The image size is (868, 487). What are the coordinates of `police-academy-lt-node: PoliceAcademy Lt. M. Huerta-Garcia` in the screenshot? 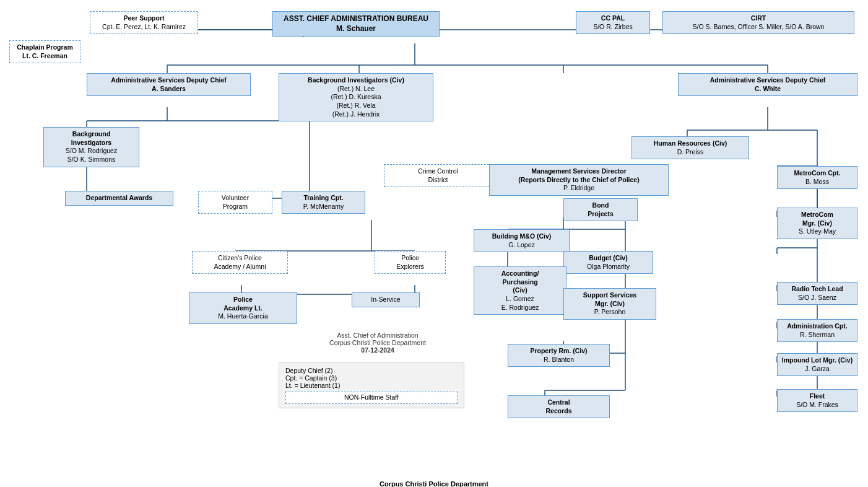 It's located at (243, 309).